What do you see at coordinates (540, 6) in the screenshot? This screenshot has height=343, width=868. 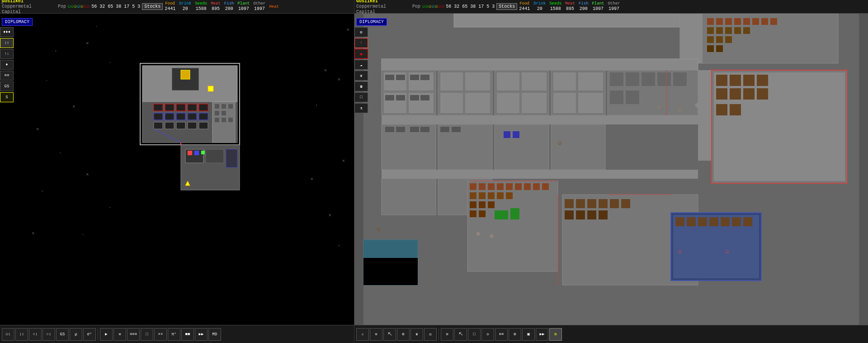 I see `right-drink: Drink 20` at bounding box center [540, 6].